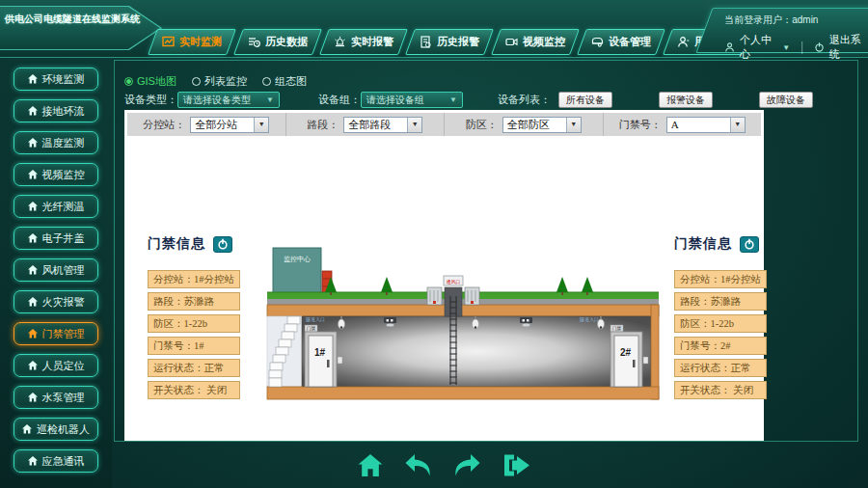 The height and width of the screenshot is (488, 868). I want to click on app-title: 供电公司电缆隧道在线监测系统, so click(82, 19).